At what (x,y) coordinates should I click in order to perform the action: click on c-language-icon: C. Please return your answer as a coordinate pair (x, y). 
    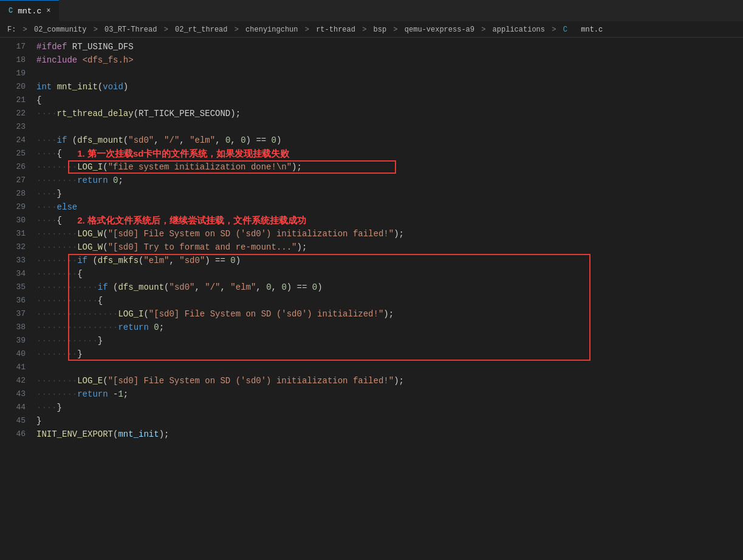
    Looking at the image, I should click on (11, 11).